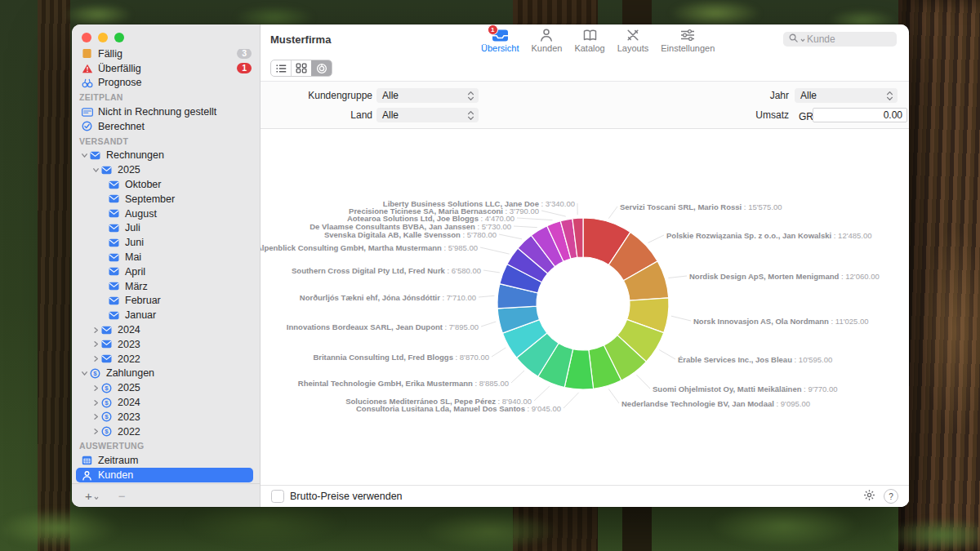  What do you see at coordinates (166, 344) in the screenshot?
I see `sidebar-item-2023: 2023` at bounding box center [166, 344].